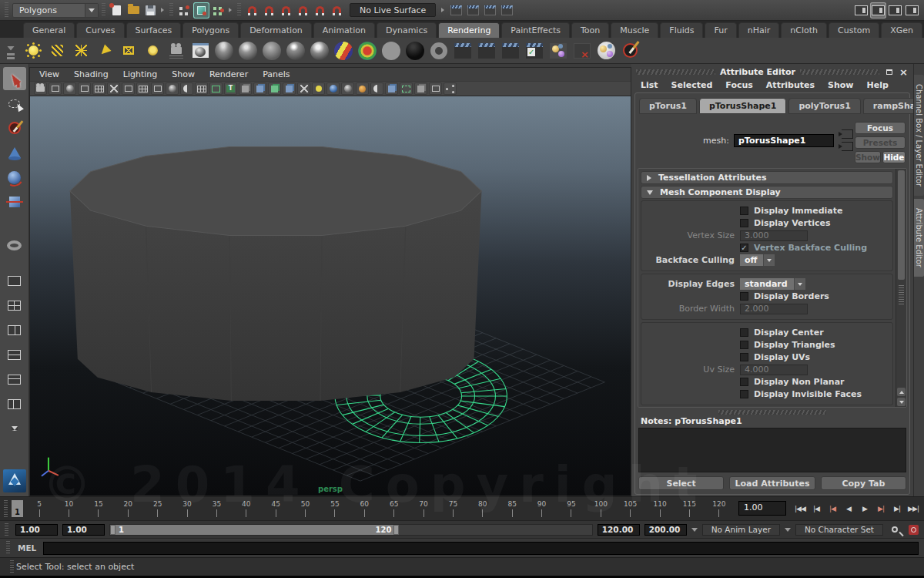 The image size is (924, 578). Describe the element at coordinates (681, 30) in the screenshot. I see `shelf-tab-fluids: Fluids` at that location.